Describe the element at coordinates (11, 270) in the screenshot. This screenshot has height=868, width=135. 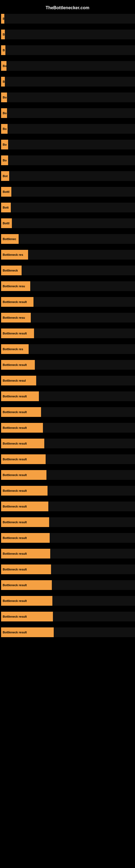
I see `bottleneck-label: Bottleneck` at that location.